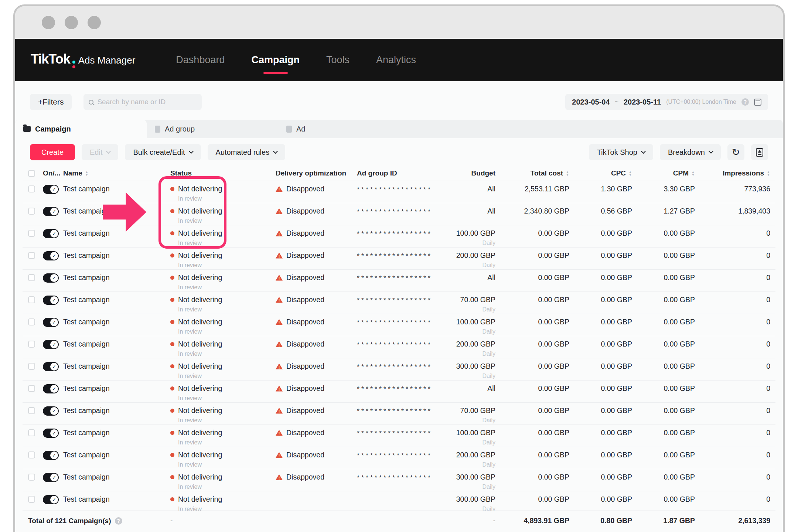  What do you see at coordinates (471, 278) in the screenshot?
I see `budget-value: All` at bounding box center [471, 278].